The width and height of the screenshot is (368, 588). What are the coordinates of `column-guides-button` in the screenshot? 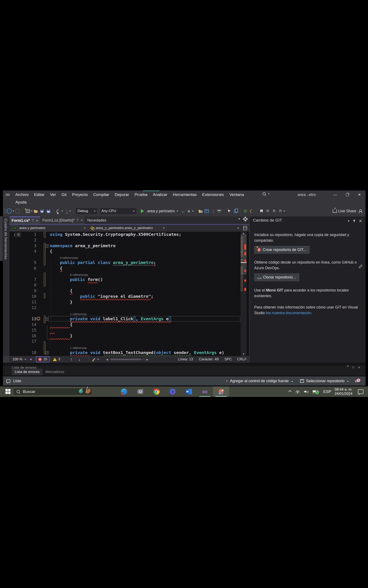 It's located at (213, 211).